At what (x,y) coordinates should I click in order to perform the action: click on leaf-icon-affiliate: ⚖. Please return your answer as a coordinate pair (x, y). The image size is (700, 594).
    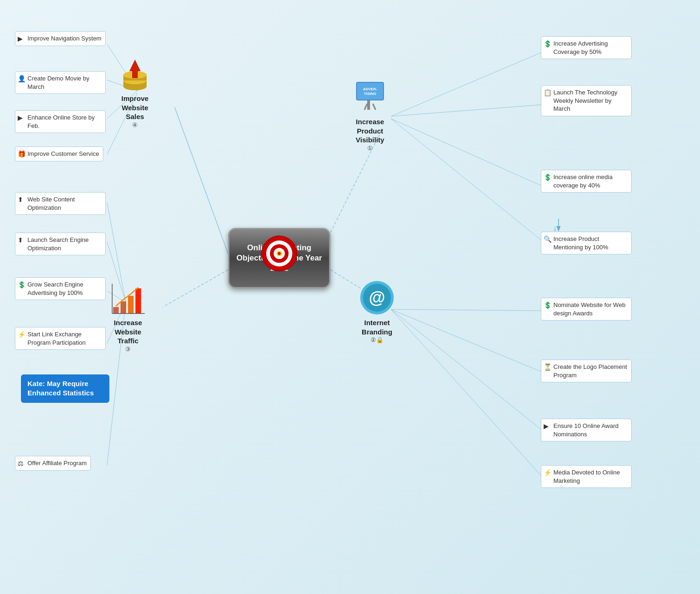
    Looking at the image, I should click on (20, 463).